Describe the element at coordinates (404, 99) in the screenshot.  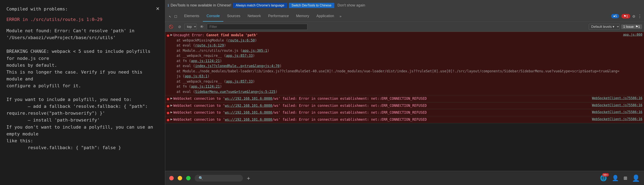
I see `console-row-websocket-1: ● ▶ WebSocket connection to 'ws://192.16…` at that location.